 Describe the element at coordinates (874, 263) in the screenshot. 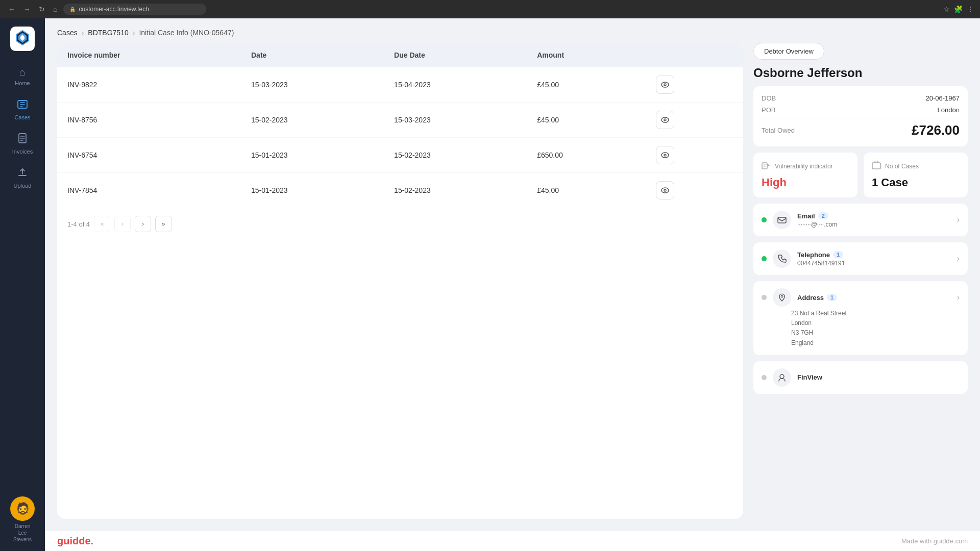

I see `telephone-value: 00447458149191` at that location.